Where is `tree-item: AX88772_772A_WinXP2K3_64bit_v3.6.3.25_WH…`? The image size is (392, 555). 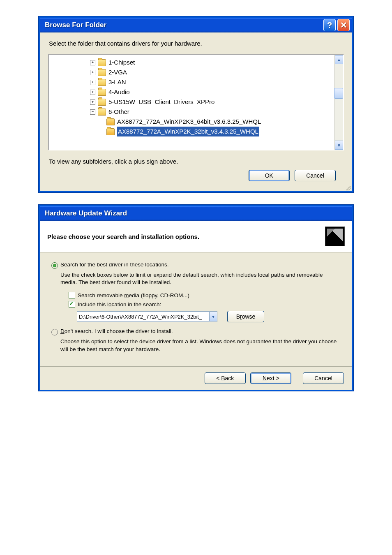
tree-item: AX88772_772A_WinXP2K3_64bit_v3.6.3.25_WH… is located at coordinates (184, 122).